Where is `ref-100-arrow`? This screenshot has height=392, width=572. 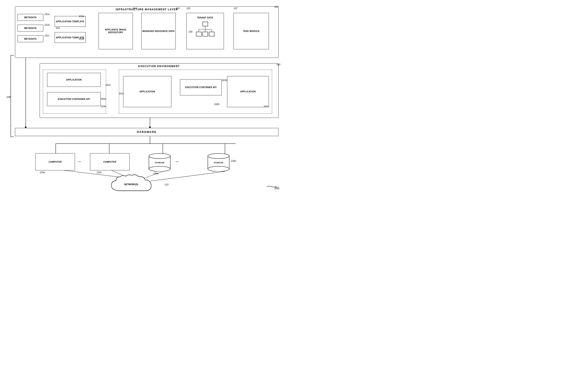 ref-100-arrow is located at coordinates (271, 187).